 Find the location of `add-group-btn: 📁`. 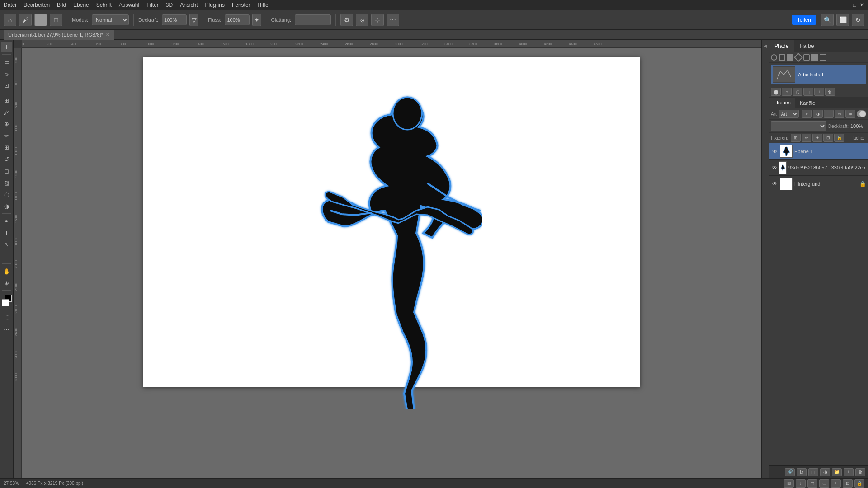

add-group-btn: 📁 is located at coordinates (837, 472).